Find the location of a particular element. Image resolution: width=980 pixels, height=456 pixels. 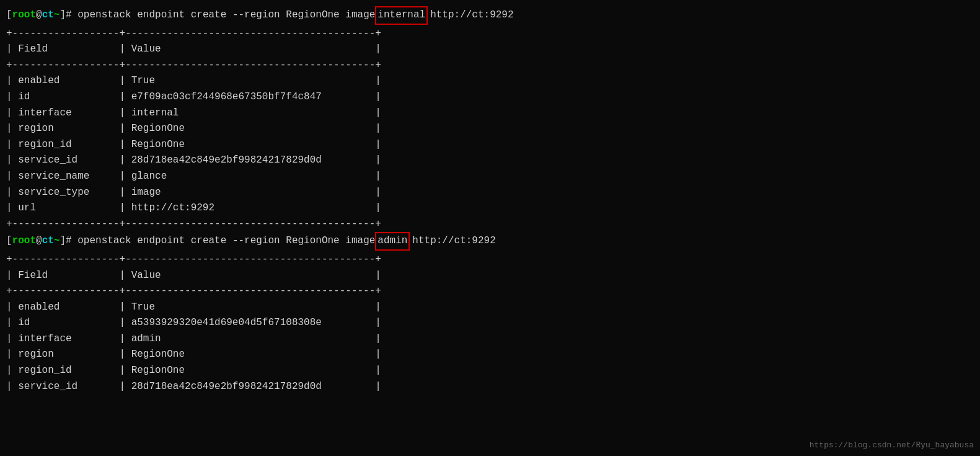

prompt-tilde-1: ~ is located at coordinates (57, 16).